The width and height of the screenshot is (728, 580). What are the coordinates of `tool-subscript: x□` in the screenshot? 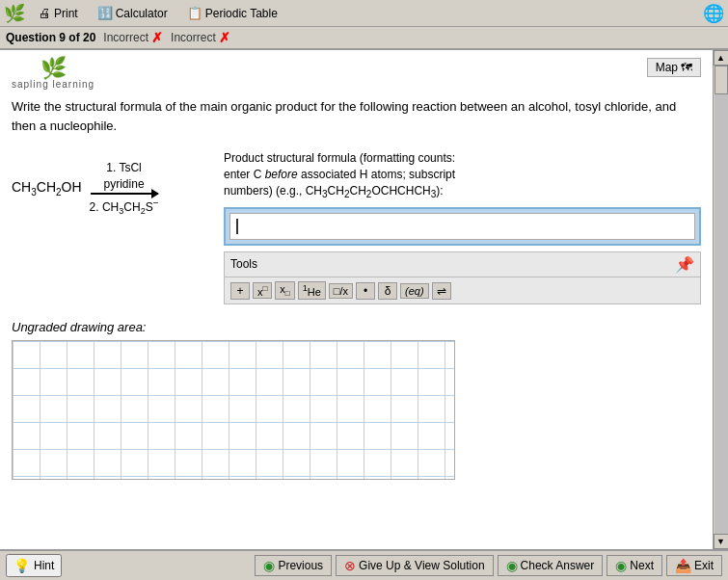 It's located at (284, 291).